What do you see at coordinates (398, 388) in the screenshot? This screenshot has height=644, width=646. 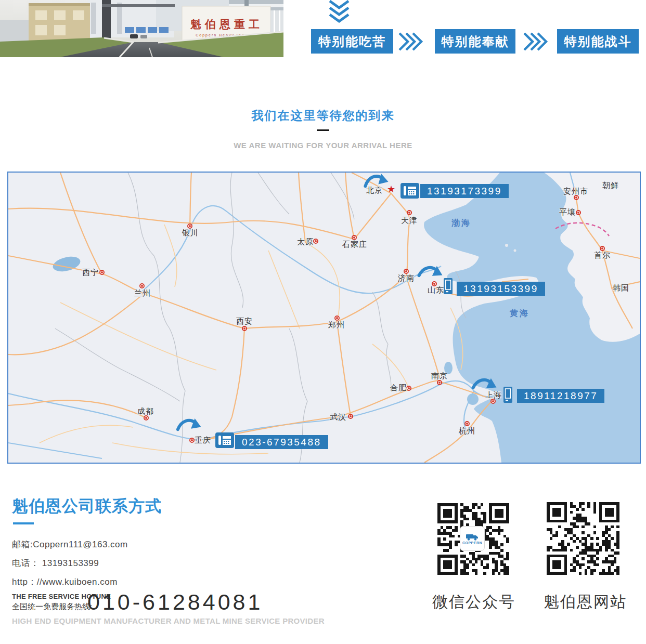 I see `city-label: 合肥` at bounding box center [398, 388].